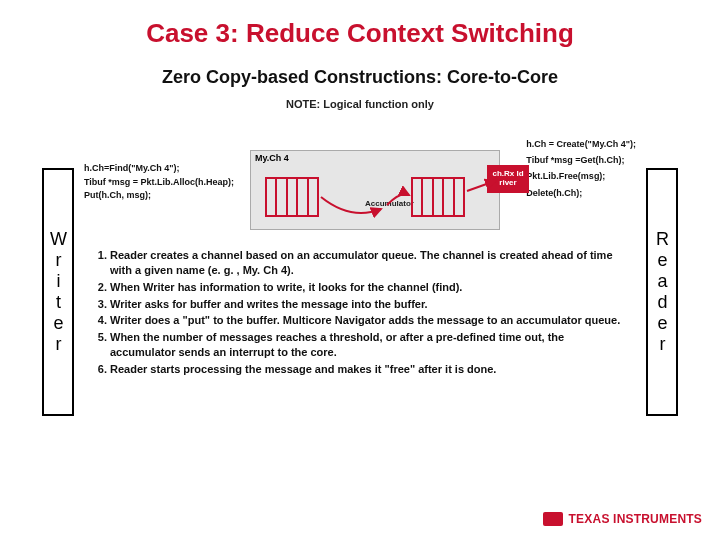  I want to click on code-line: Tibuf *msg =Get(h.Ch);, so click(581, 160).